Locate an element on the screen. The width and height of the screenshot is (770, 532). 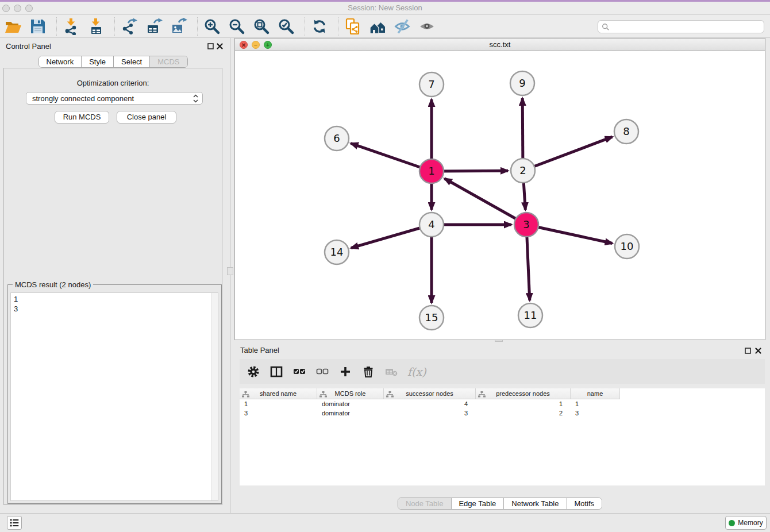
first-neighbors-button is located at coordinates (353, 26).